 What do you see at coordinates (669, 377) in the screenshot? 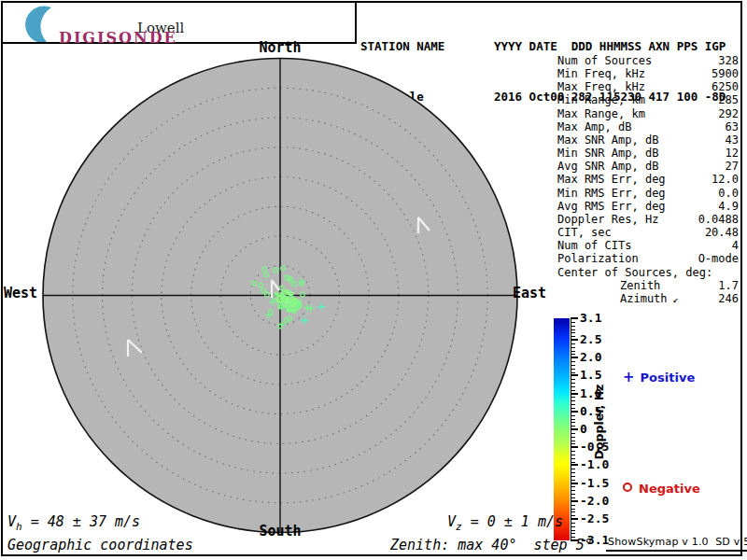
I see `legend-positive-label: Positive` at bounding box center [669, 377].